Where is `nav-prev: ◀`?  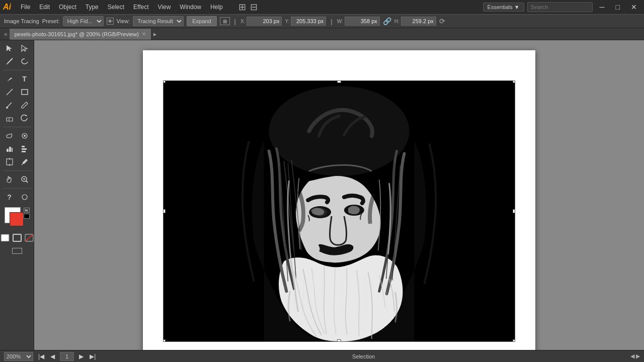
nav-prev: ◀ is located at coordinates (52, 356).